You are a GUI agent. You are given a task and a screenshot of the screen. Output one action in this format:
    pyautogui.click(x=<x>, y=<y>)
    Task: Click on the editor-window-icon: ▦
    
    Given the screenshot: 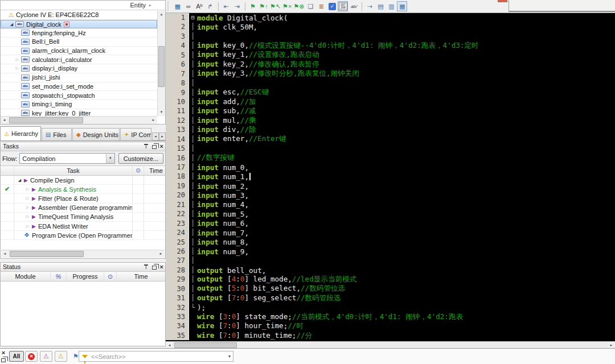 What is the action you would take?
    pyautogui.click(x=178, y=6)
    